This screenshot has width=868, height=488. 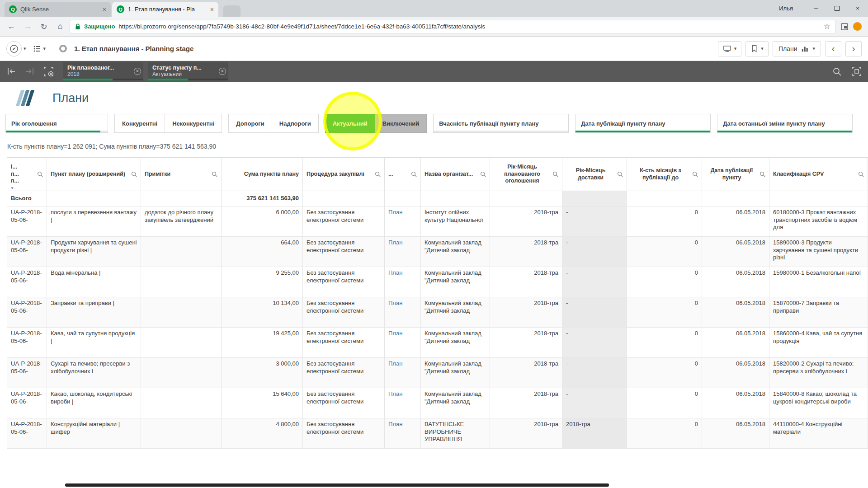 What do you see at coordinates (786, 8) in the screenshot?
I see `browser-profile-name: Илья` at bounding box center [786, 8].